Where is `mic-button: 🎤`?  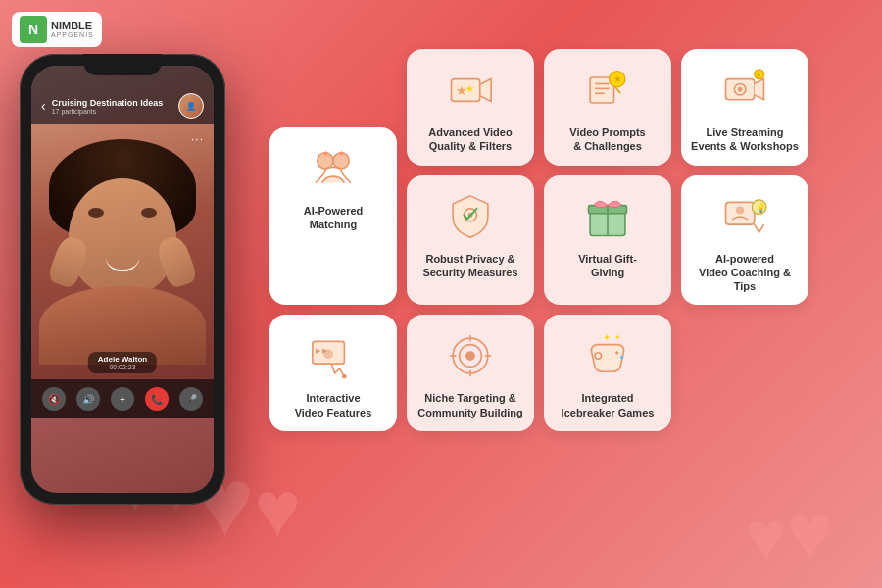
mic-button: 🎤 is located at coordinates (191, 399).